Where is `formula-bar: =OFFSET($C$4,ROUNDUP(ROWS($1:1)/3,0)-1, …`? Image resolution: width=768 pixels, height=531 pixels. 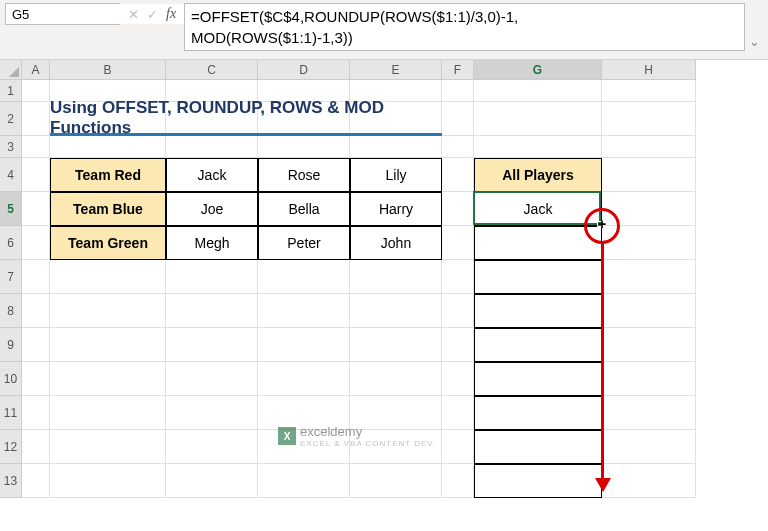 formula-bar: =OFFSET($C$4,ROUNDUP(ROWS($1:1)/3,0)-1, … is located at coordinates (464, 27).